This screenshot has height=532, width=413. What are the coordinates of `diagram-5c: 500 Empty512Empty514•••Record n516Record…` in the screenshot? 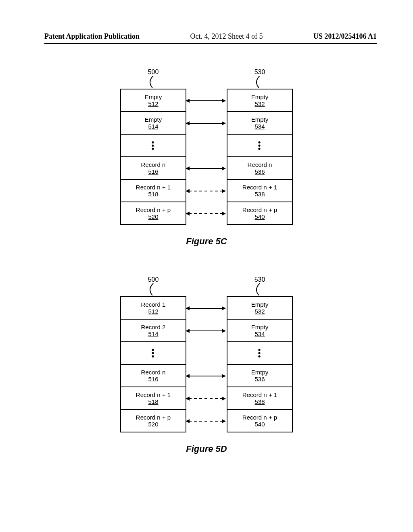 It's located at (206, 157).